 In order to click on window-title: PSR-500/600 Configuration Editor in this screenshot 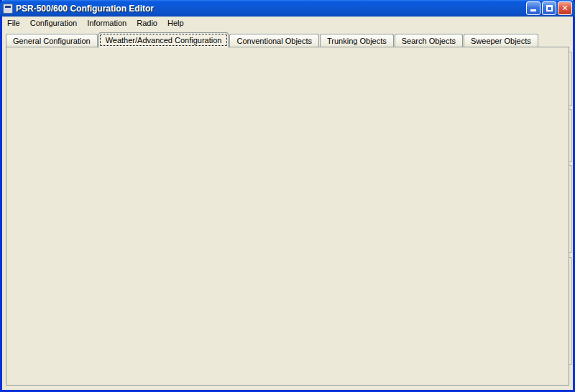, I will do `click(270, 9)`.